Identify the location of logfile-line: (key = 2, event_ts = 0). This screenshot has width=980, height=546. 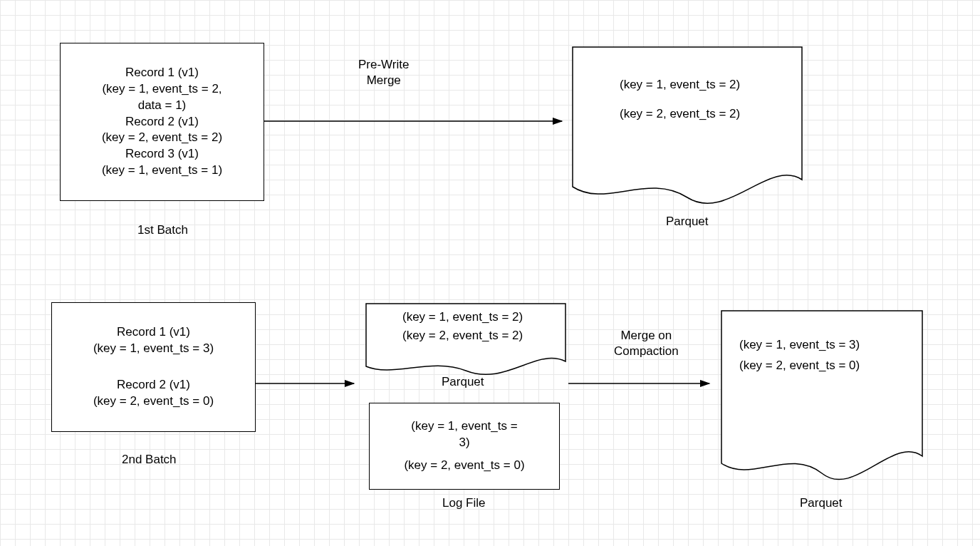
(464, 466).